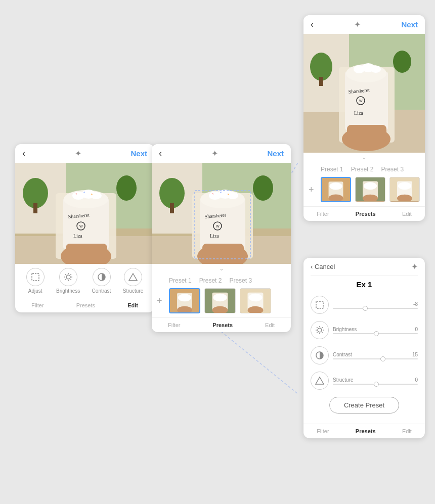 The image size is (435, 504). What do you see at coordinates (364, 305) in the screenshot?
I see `adjust-slider-row: -8` at bounding box center [364, 305].